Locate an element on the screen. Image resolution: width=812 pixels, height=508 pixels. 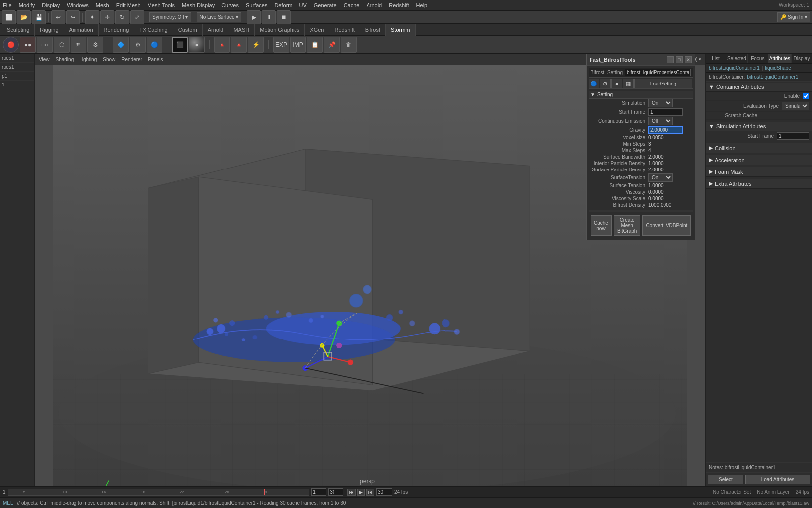
vp-panels: Panels is located at coordinates (156, 60).